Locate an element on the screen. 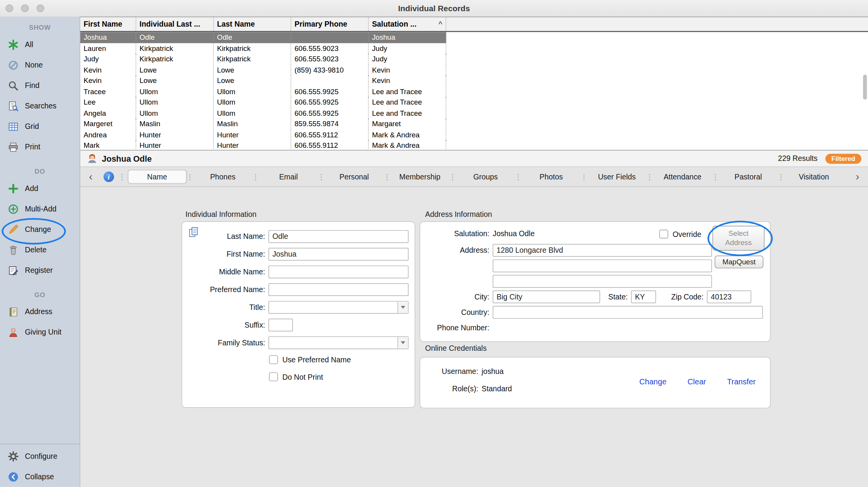 Image resolution: width=868 pixels, height=487 pixels. sidebar-item-searches: Searches is located at coordinates (40, 106).